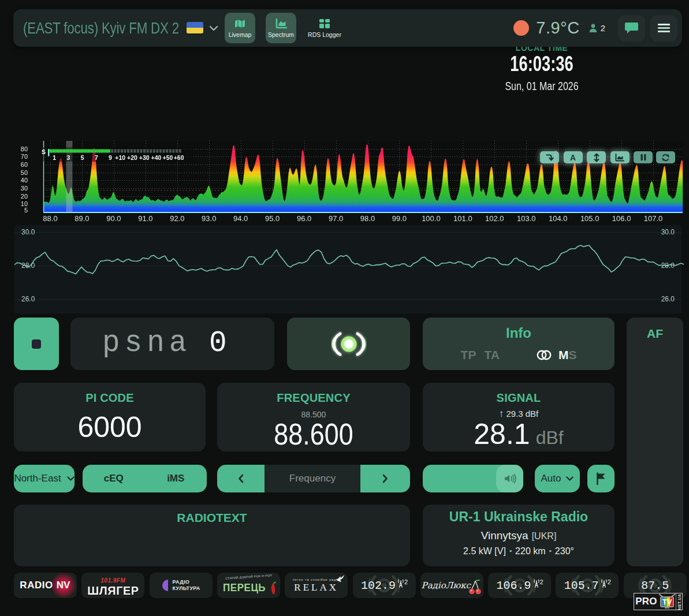 The width and height of the screenshot is (689, 616). Describe the element at coordinates (519, 551) in the screenshot. I see `station-details: 2.5 kW [V]▪220 km▪230°` at that location.